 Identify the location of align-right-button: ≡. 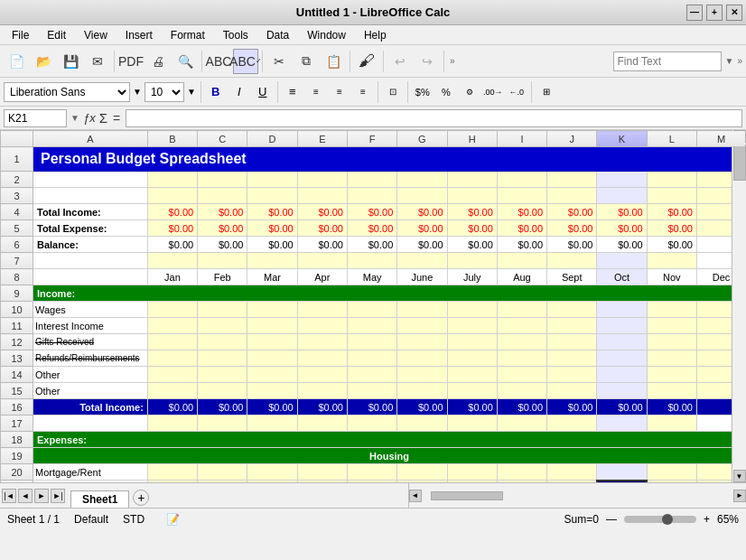
(340, 92).